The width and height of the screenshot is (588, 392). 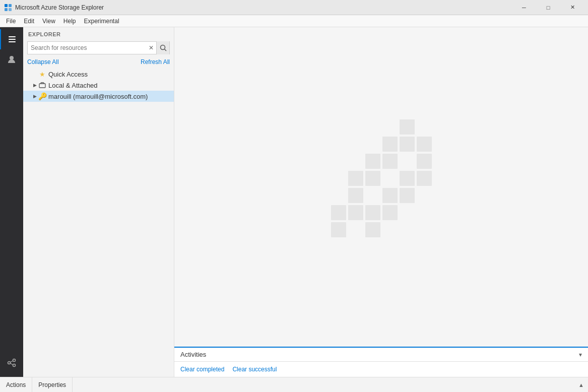 I want to click on activities-actions: Clear completed Clear successful, so click(x=381, y=369).